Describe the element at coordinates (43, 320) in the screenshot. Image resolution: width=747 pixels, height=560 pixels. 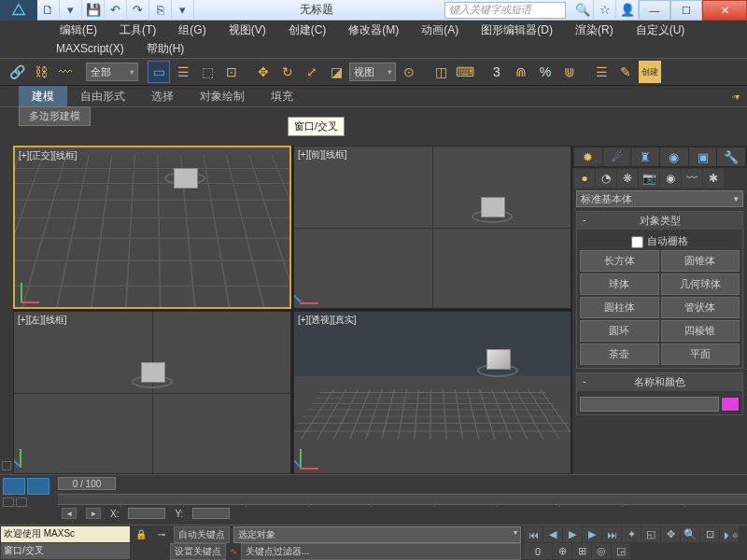
I see `viewport-label: [+][左][线框]` at that location.